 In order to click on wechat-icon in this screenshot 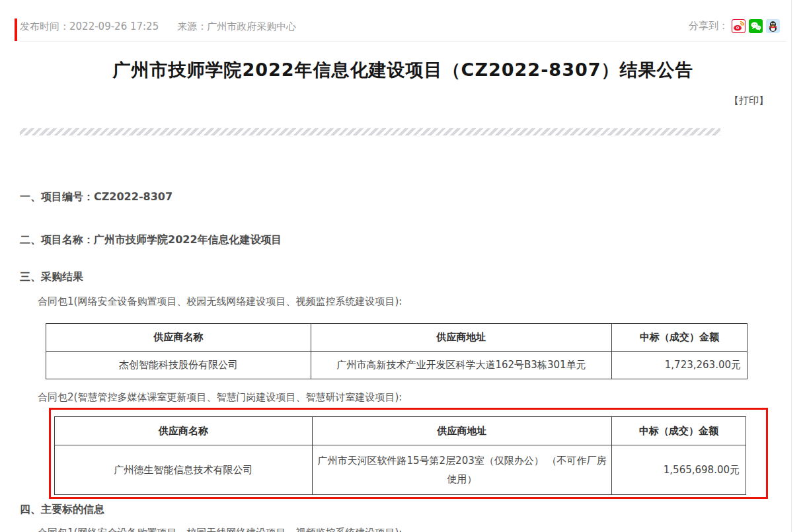, I will do `click(756, 26)`.